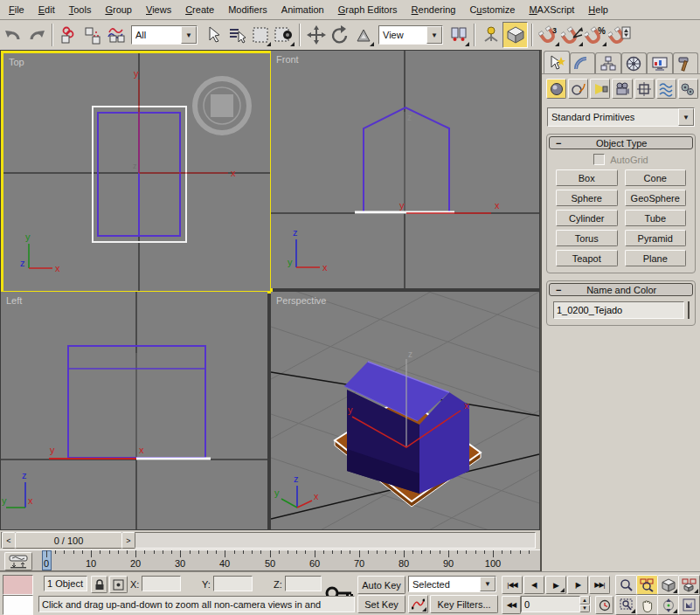  What do you see at coordinates (556, 89) in the screenshot?
I see `category-geometry-button` at bounding box center [556, 89].